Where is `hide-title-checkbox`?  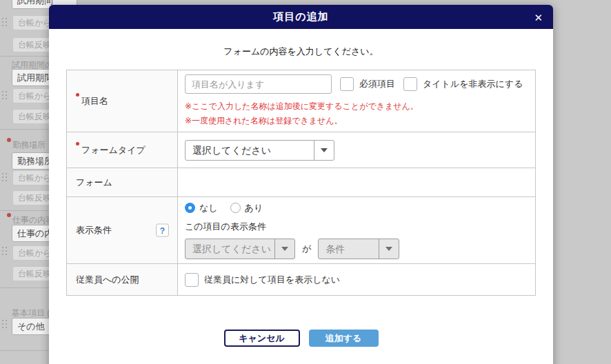
hide-title-checkbox is located at coordinates (410, 84).